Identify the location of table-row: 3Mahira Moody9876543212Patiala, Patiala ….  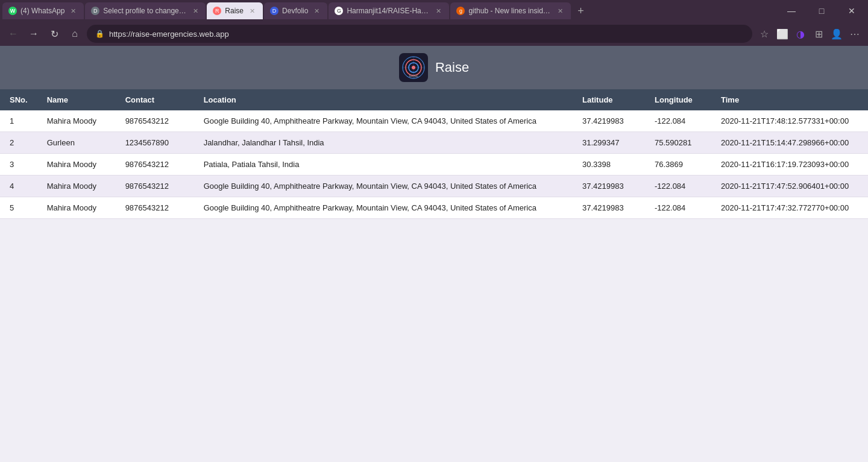
(434, 165).